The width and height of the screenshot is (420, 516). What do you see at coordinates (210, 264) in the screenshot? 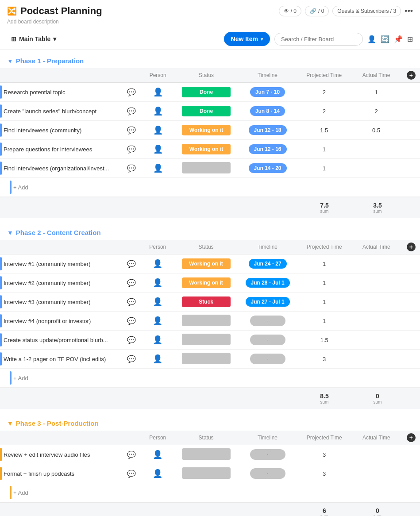
I see `table-row: Interview #1 (community member) 💬 👤 Work…` at bounding box center [210, 264].